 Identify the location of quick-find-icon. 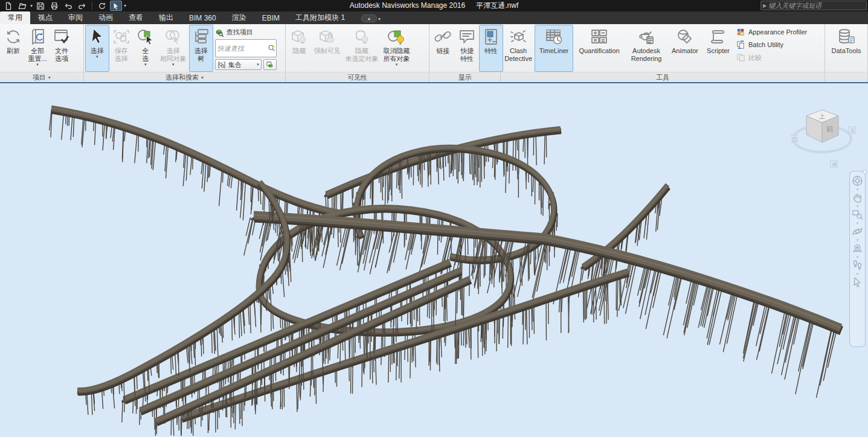
(272, 48).